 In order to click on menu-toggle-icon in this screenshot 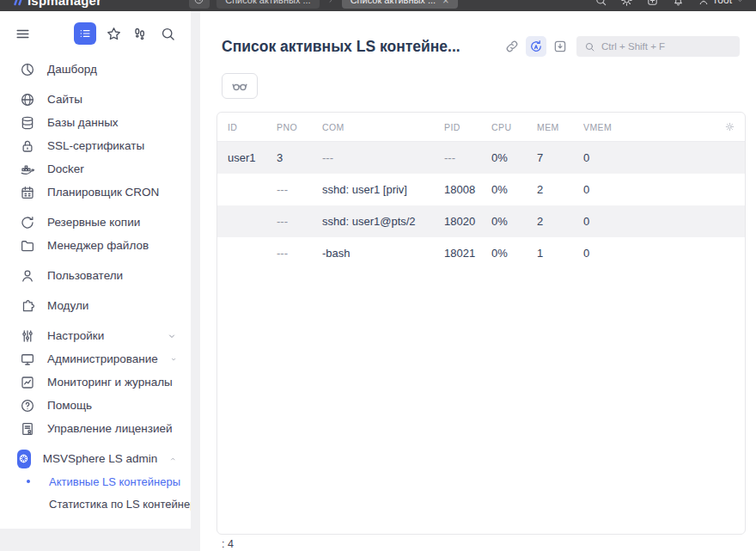, I will do `click(22, 34)`.